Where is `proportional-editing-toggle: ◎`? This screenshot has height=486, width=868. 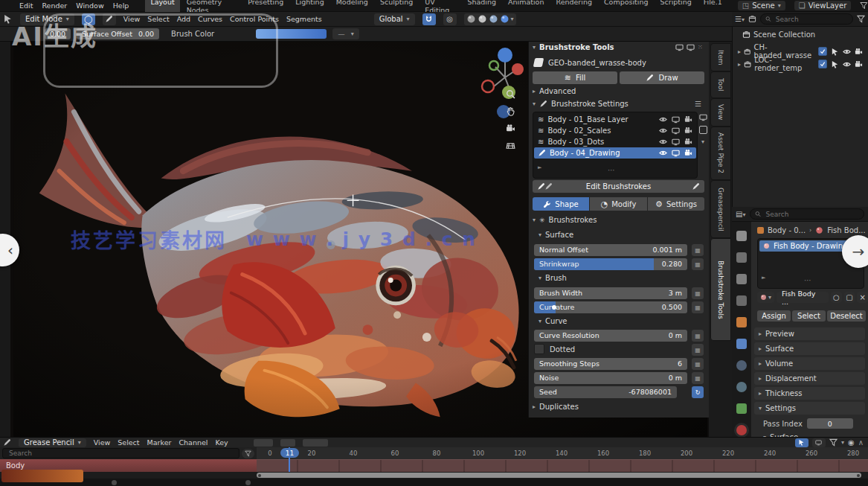 proportional-editing-toggle: ◎ is located at coordinates (450, 19).